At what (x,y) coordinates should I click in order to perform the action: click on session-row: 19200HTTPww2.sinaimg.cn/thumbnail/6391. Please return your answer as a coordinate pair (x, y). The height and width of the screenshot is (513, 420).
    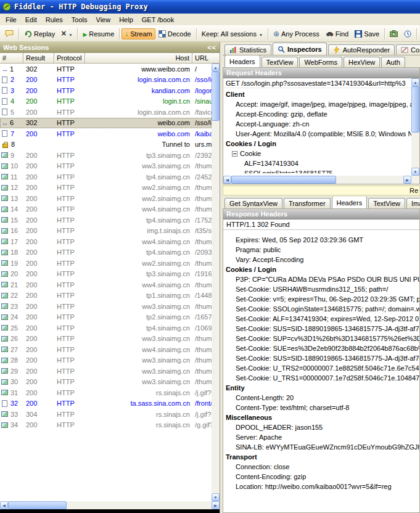
    Looking at the image, I should click on (106, 263).